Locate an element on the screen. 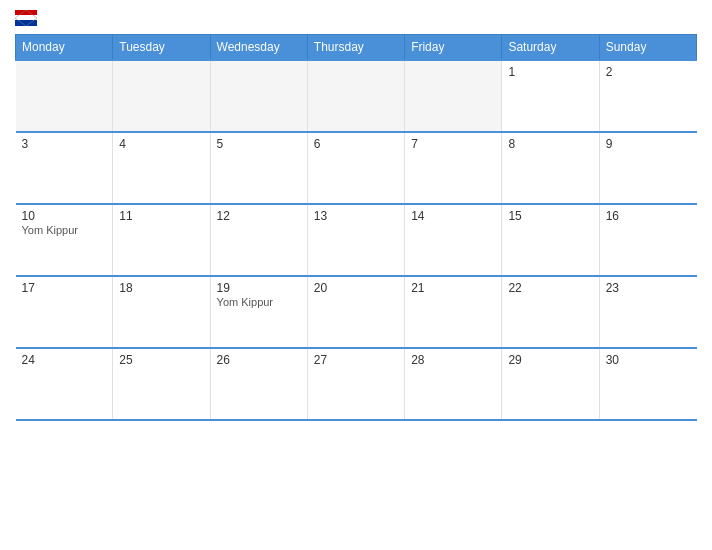 This screenshot has width=712, height=550. weekday-header-thursday: Thursday is located at coordinates (356, 48).